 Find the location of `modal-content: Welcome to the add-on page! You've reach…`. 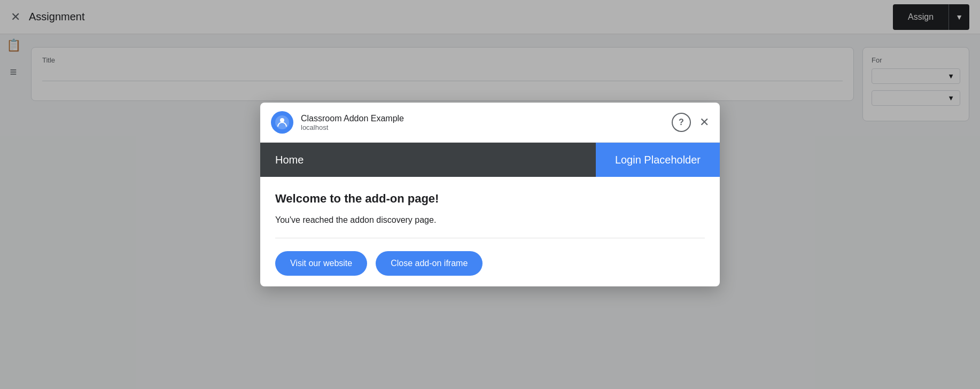

modal-content: Welcome to the add-on page! You've reach… is located at coordinates (490, 232).